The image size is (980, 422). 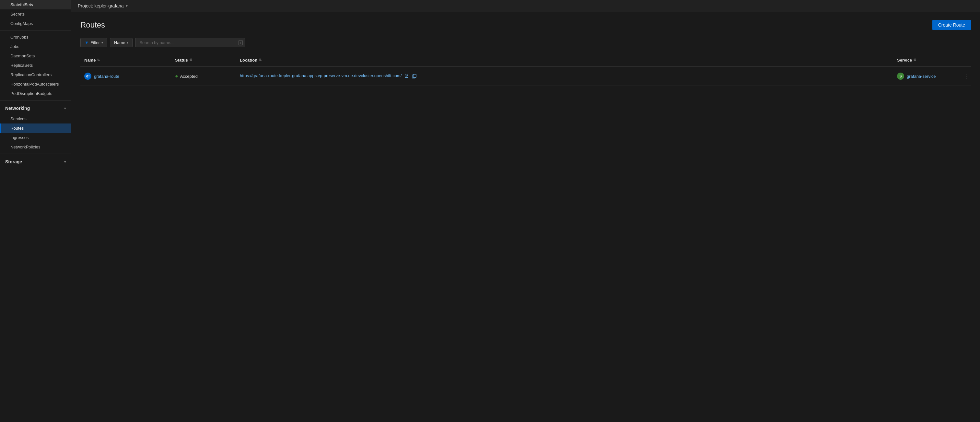 I want to click on status-accepted-icon: ●, so click(x=177, y=76).